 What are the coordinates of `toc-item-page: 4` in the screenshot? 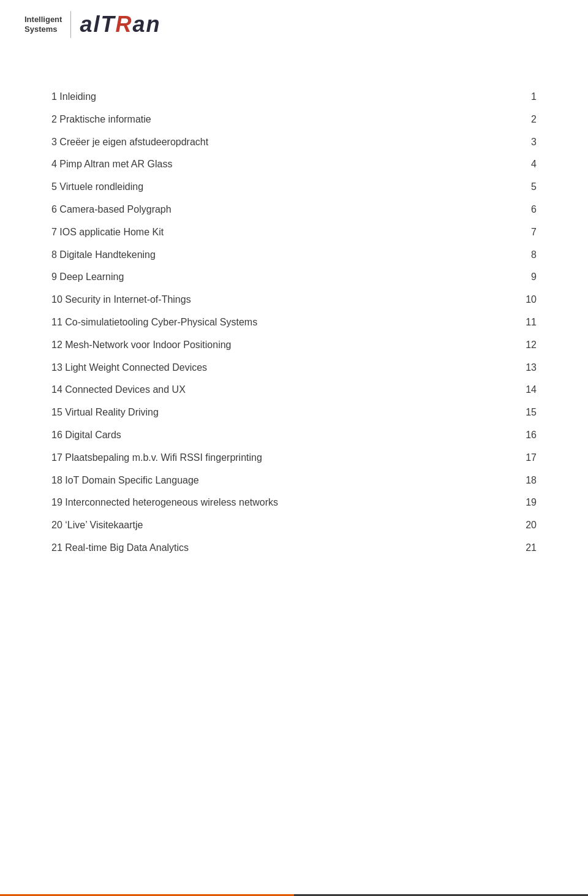 It's located at (500, 164).